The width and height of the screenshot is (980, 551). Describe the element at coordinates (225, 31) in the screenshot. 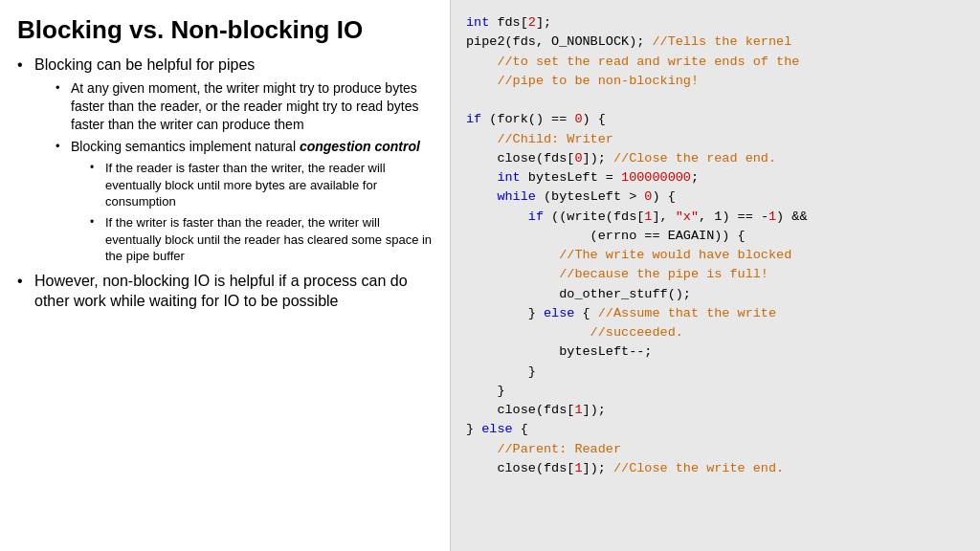

I see `main-title: Blocking vs. Non-blocking IO` at that location.